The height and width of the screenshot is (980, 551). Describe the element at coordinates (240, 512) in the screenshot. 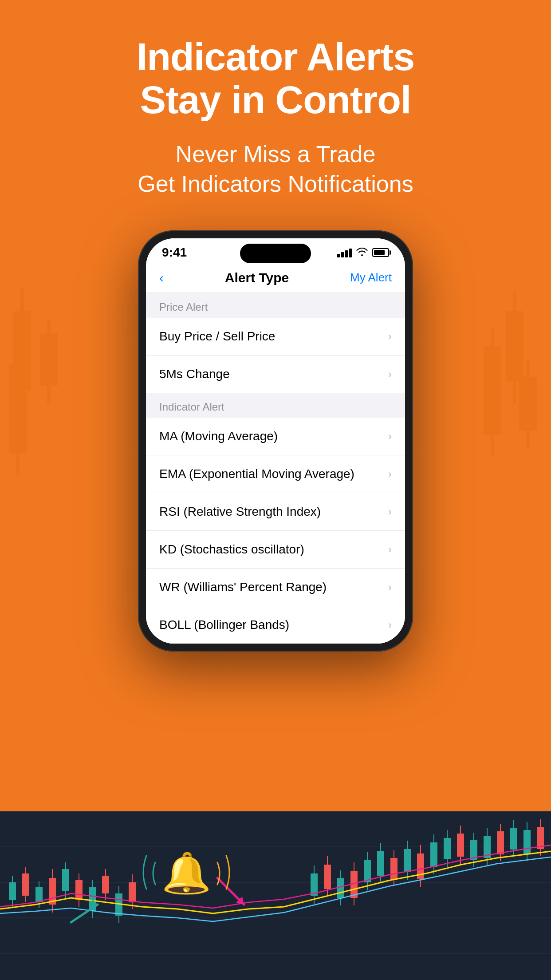

I see `rsi-label: RSI (Relative Strength Index)` at that location.